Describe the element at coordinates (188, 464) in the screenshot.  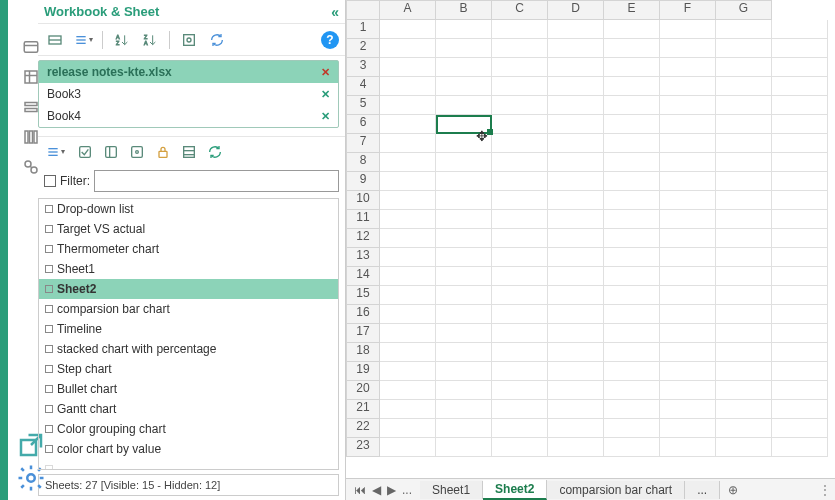
I see `sheet-item` at that location.